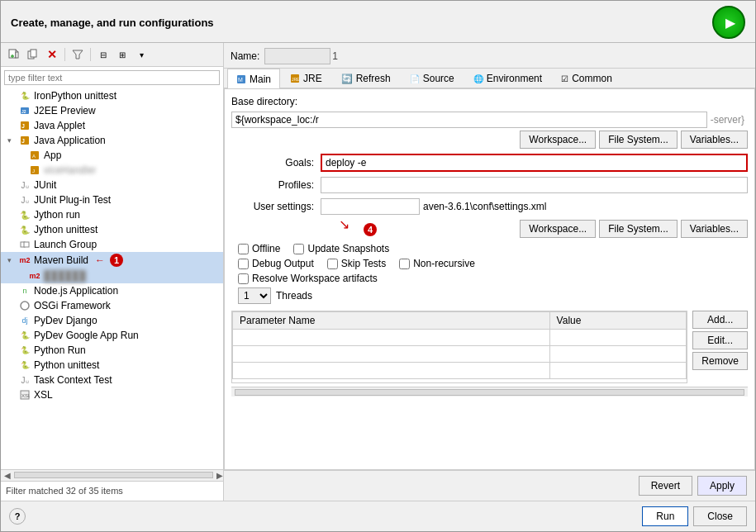 The width and height of the screenshot is (756, 532). Describe the element at coordinates (243, 264) in the screenshot. I see `debug-output-input` at that location.